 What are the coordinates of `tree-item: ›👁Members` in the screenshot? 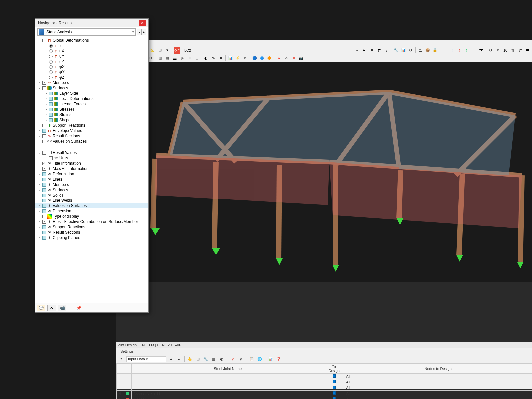 It's located at (92, 185).